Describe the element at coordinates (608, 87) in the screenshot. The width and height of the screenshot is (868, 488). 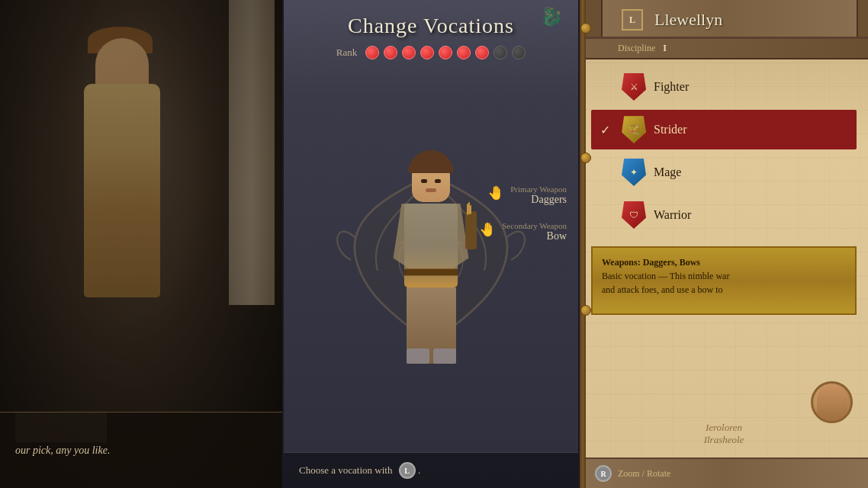
I see `checkmark-fighter` at that location.